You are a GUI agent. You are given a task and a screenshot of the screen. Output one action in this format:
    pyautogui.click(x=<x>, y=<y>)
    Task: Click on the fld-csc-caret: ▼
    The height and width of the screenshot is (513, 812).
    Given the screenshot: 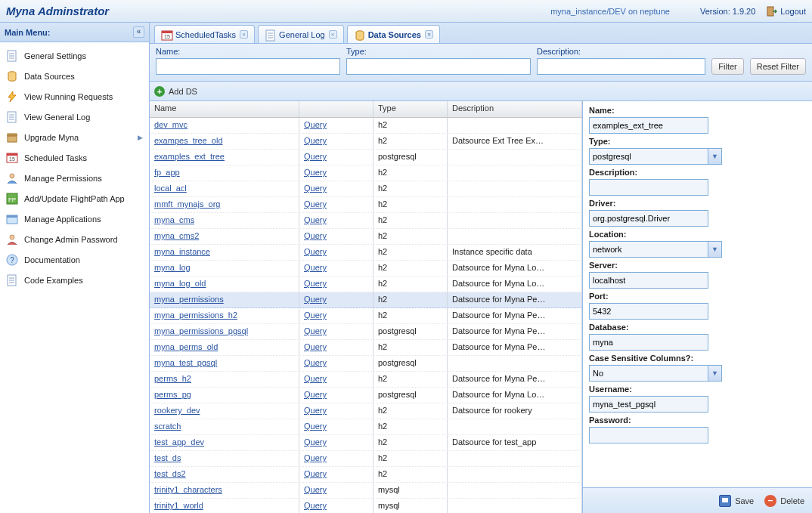 What is the action you would take?
    pyautogui.click(x=715, y=373)
    